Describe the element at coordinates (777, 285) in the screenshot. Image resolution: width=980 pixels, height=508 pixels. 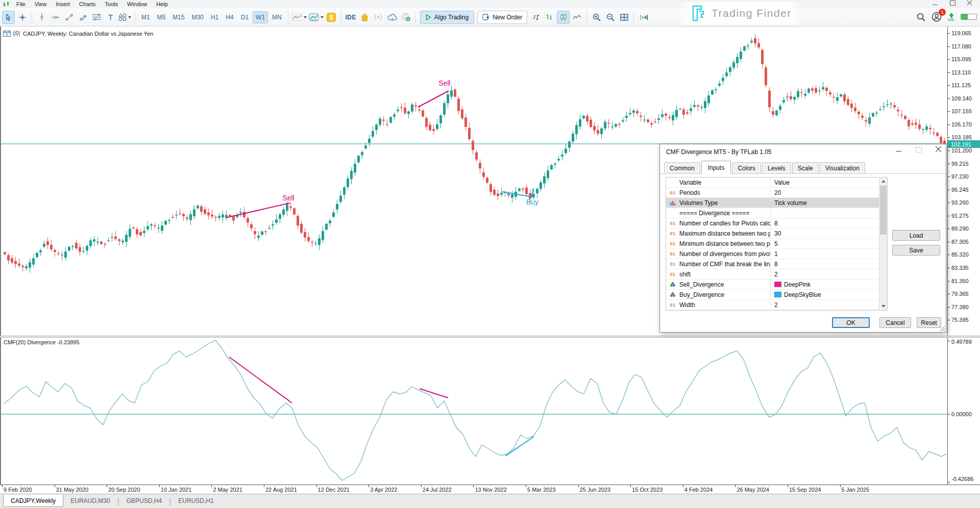
I see `param-row-sell-divergence: Sell_DivergenceDeepPink` at that location.